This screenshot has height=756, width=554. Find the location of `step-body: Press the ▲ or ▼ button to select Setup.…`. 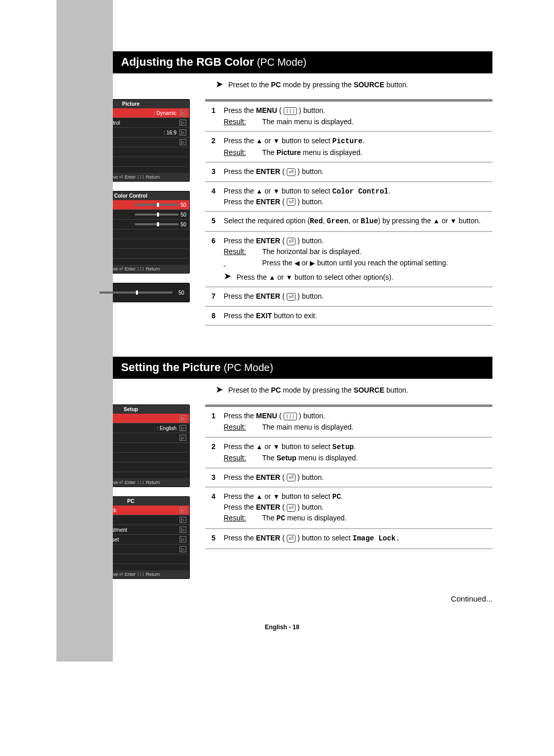

step-body: Press the ▲ or ▼ button to select Setup.… is located at coordinates (358, 453).